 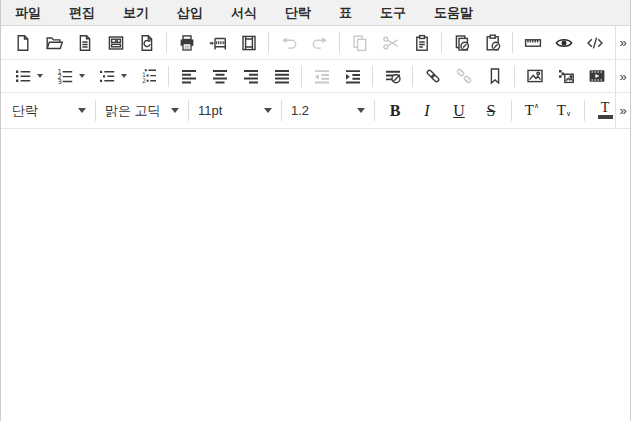 I want to click on new-document-icon, so click(x=23, y=43).